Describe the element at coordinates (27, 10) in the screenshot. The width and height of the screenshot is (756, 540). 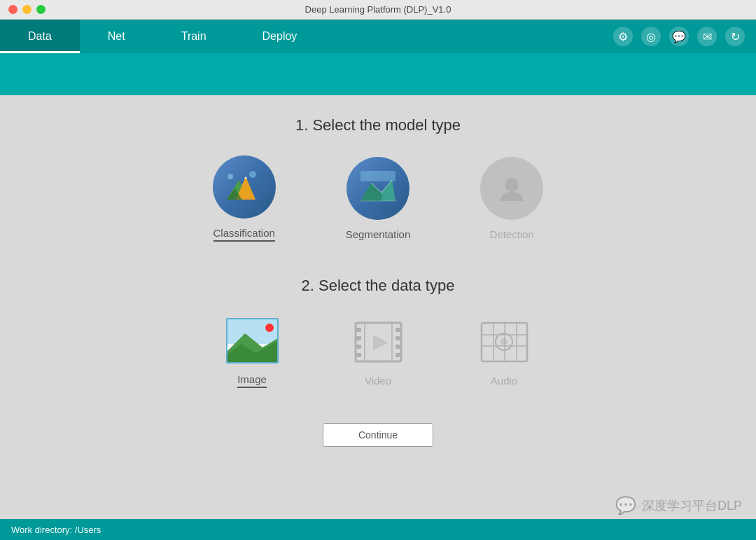
I see `window-controls` at that location.